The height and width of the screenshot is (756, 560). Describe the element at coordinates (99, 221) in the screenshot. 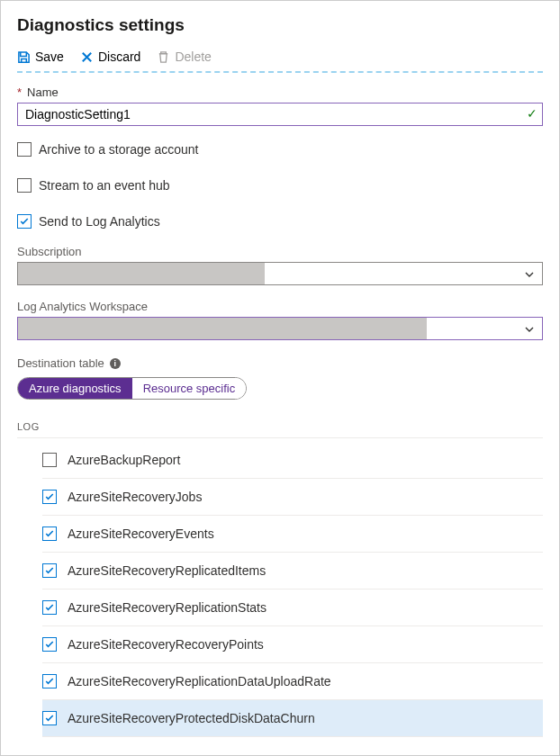

I see `loganalytics-label: Send to Log Analytics` at that location.